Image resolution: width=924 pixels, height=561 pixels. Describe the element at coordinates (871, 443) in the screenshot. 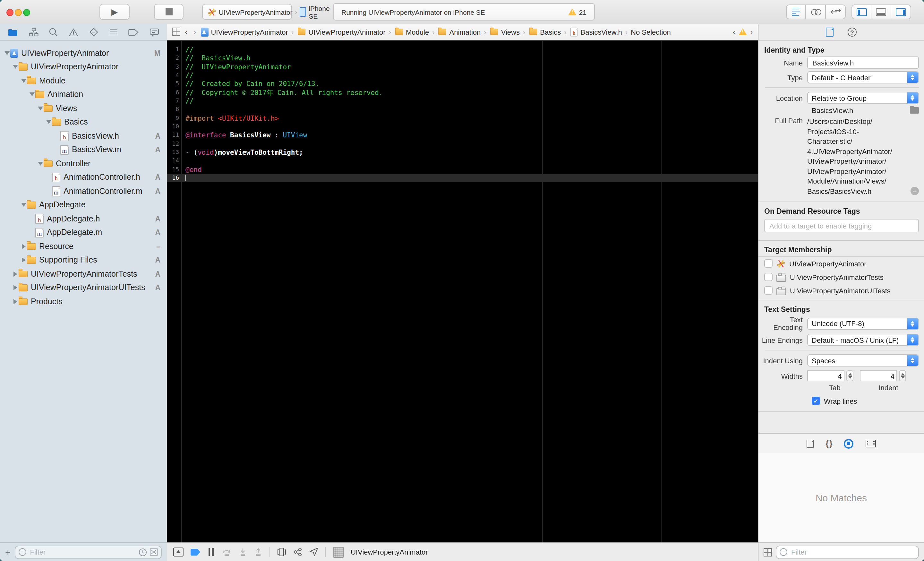

I see `media-library-icon` at that location.